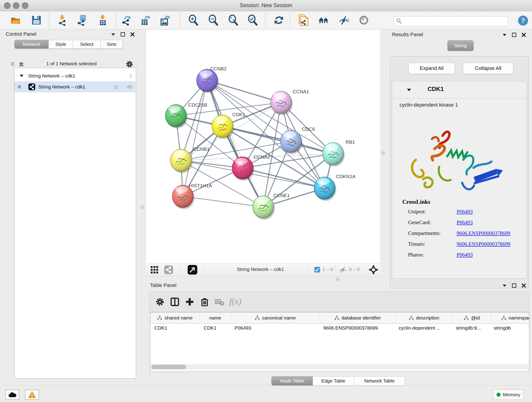 This screenshot has height=402, width=532. Describe the element at coordinates (339, 153) in the screenshot. I see `network-node-rb1: RB1` at that location.